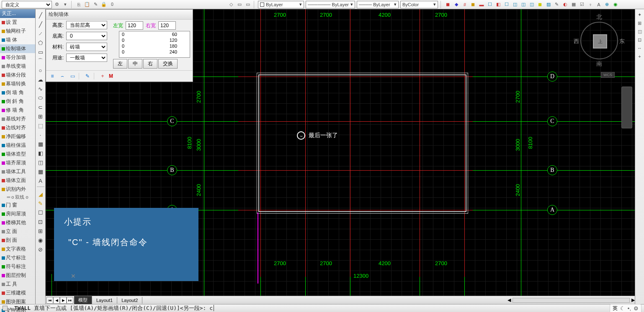  What do you see at coordinates (155, 44) in the screenshot?
I see `width-listbox: 060012001800240` at bounding box center [155, 44].